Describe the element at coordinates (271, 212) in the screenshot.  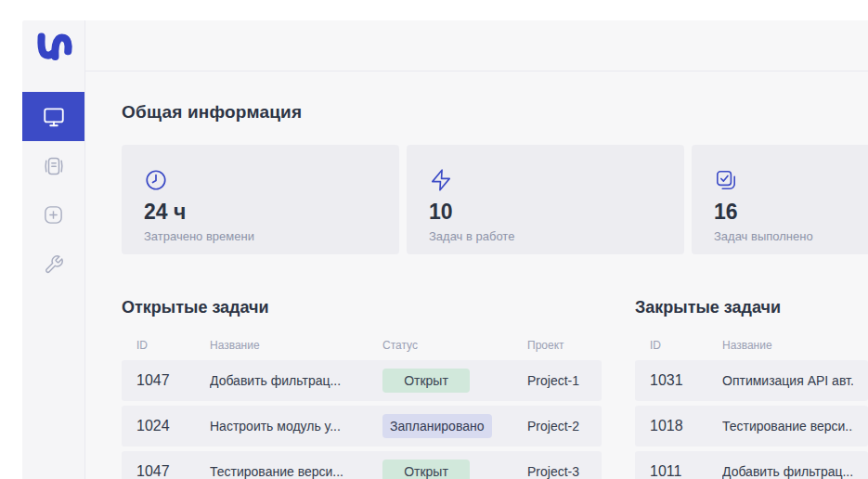
I see `stat-value: 24 ч` at that location.